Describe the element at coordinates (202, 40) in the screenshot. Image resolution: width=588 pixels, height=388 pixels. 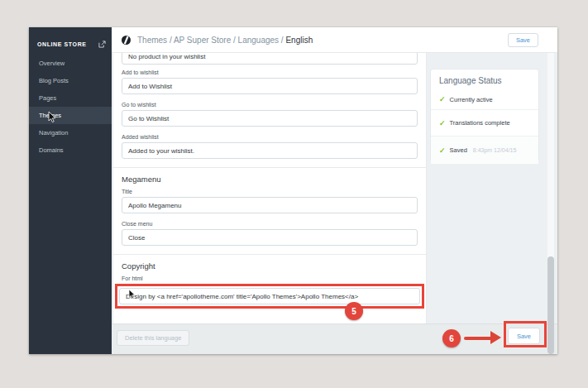
I see `breadcrumb-store: AP Super Store` at that location.